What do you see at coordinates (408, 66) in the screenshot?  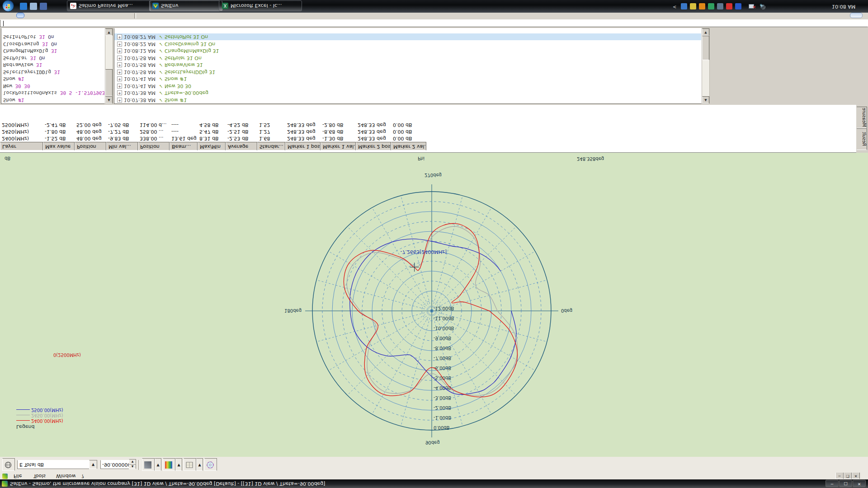 I see `command-log-panel: +10:07:38 AM✓Show #1+10:07:38 AM✓Theta=-…` at bounding box center [408, 66].